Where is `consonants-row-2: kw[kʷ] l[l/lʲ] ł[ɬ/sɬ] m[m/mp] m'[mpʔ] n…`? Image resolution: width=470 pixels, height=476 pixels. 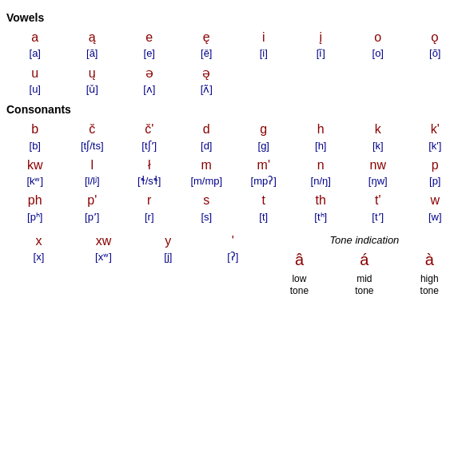
consonants-row-2: kw[kʷ] l[l/lʲ] ł[ɬ/sɬ] m[m/mp] m'[mpʔ] n… is located at coordinates (235, 173).